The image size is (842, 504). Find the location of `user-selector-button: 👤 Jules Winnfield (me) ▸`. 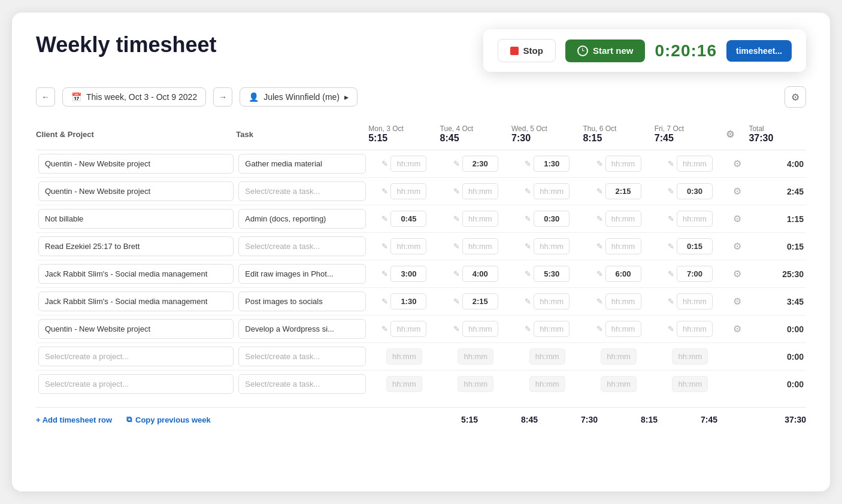

user-selector-button: 👤 Jules Winnfield (me) ▸ is located at coordinates (298, 97).